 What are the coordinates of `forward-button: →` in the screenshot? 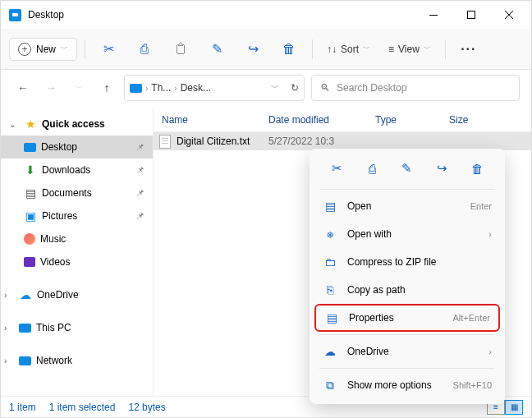 It's located at (51, 88).